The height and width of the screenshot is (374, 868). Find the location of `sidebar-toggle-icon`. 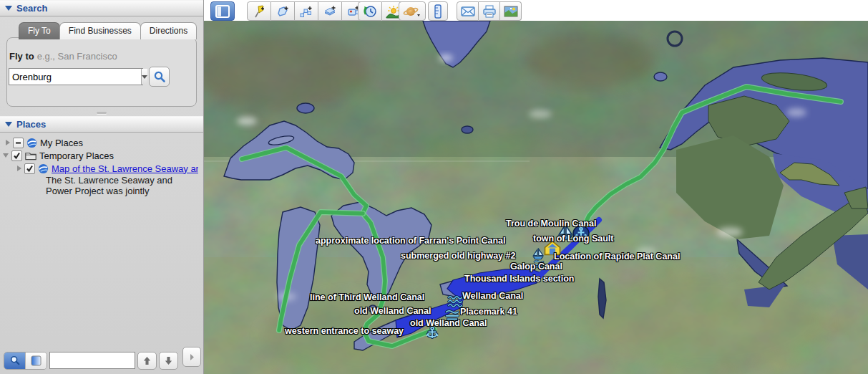

sidebar-toggle-icon is located at coordinates (223, 11).